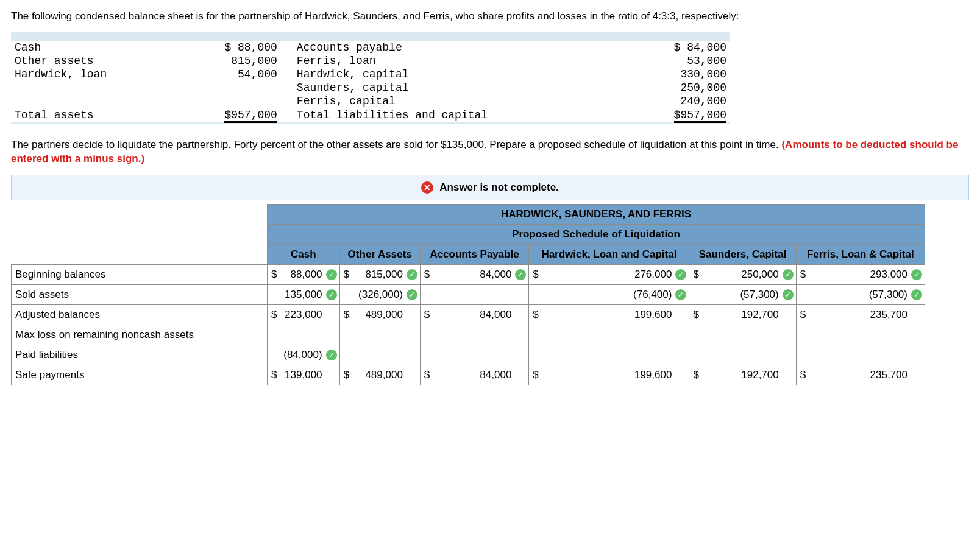 This screenshot has width=980, height=559. What do you see at coordinates (230, 74) in the screenshot?
I see `bs-left-amount: 54,000` at bounding box center [230, 74].